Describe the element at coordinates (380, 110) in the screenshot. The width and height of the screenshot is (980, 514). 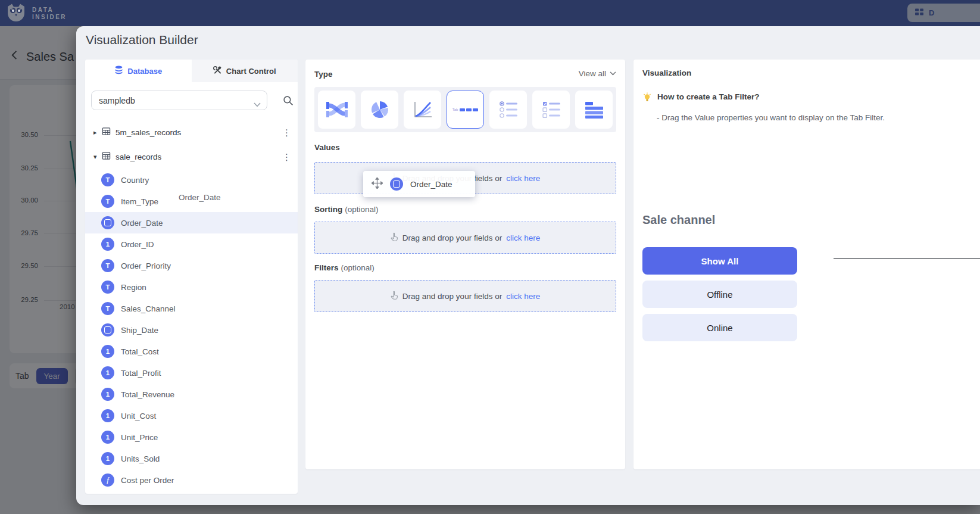
I see `chart-type-pie` at that location.